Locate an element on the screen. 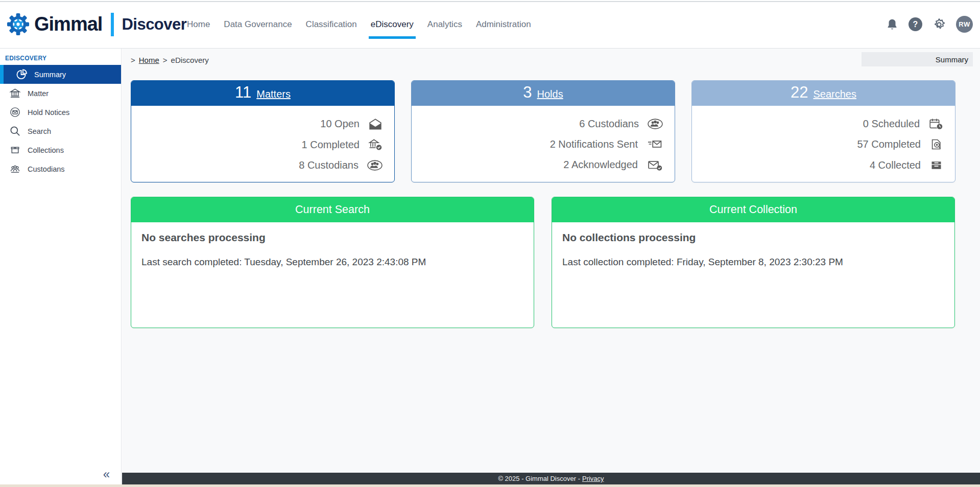  collection-status-message: No collections processing is located at coordinates (753, 238).